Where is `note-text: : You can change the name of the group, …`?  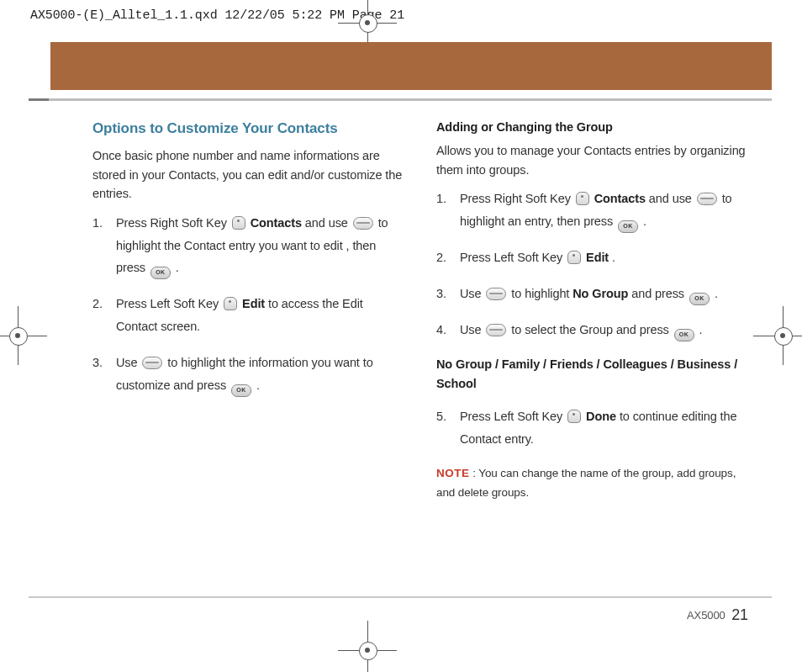 note-text: : You can change the name of the group, … is located at coordinates (586, 483).